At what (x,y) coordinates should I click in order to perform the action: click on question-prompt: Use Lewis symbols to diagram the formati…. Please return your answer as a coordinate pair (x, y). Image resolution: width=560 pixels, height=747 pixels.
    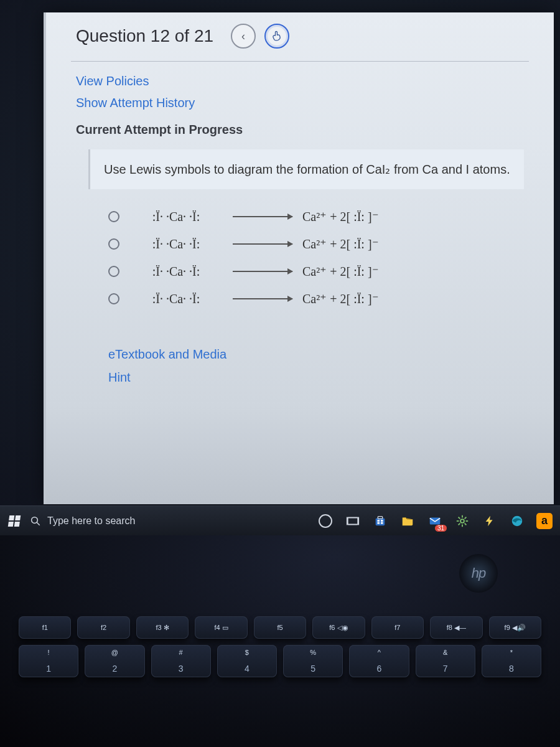
    Looking at the image, I should click on (306, 169).